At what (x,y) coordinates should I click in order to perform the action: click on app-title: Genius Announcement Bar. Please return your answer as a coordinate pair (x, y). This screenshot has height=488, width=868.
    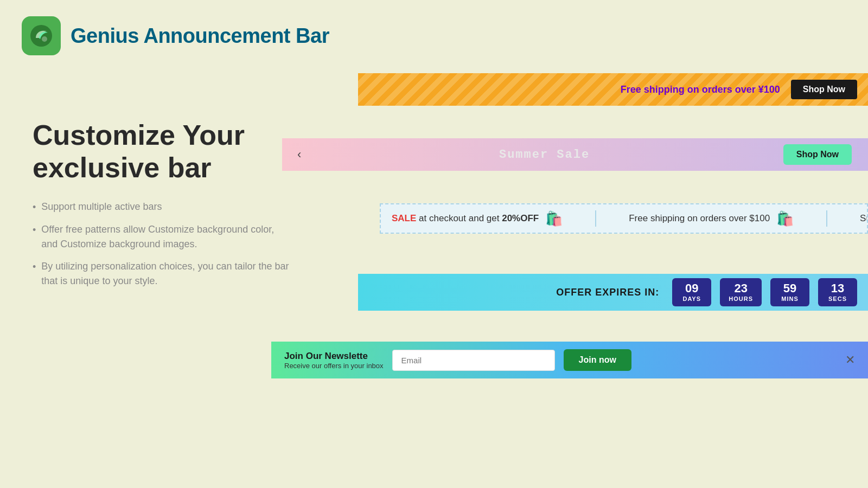
    Looking at the image, I should click on (200, 36).